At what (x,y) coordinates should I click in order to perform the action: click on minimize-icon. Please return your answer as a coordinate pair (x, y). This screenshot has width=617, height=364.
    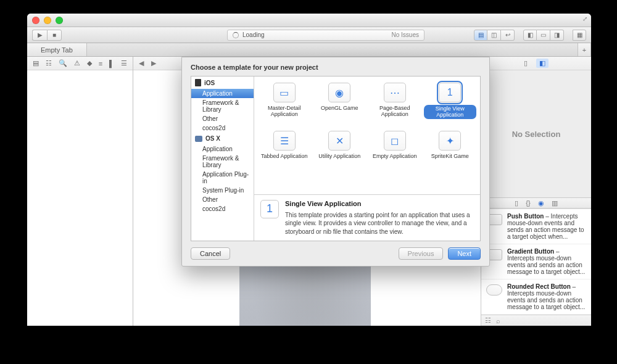
    Looking at the image, I should click on (48, 20).